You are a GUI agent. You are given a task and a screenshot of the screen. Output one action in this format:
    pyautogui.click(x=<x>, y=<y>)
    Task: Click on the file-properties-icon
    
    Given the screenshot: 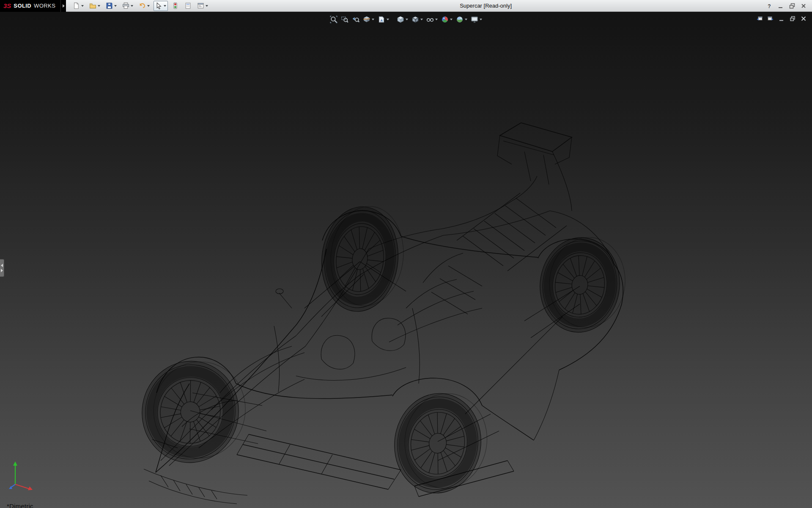 What is the action you would take?
    pyautogui.click(x=188, y=6)
    